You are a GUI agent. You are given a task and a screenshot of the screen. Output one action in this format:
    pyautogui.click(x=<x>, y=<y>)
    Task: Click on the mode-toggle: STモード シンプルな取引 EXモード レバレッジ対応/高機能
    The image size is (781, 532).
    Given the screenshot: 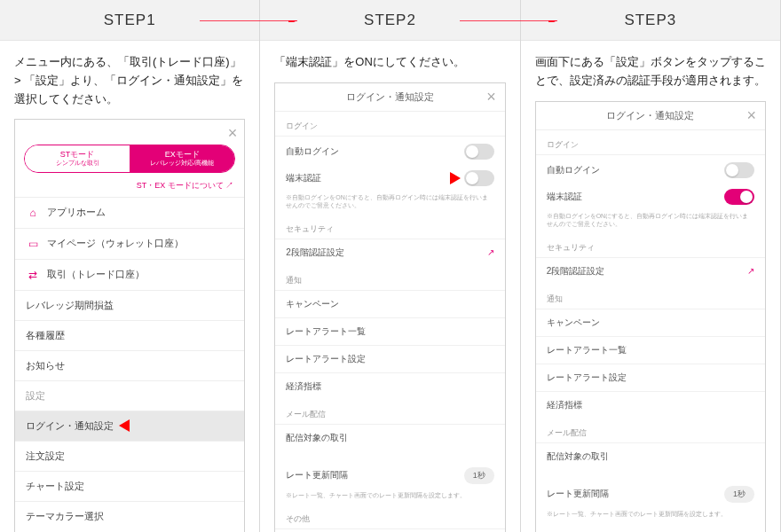 What is the action you would take?
    pyautogui.click(x=130, y=158)
    